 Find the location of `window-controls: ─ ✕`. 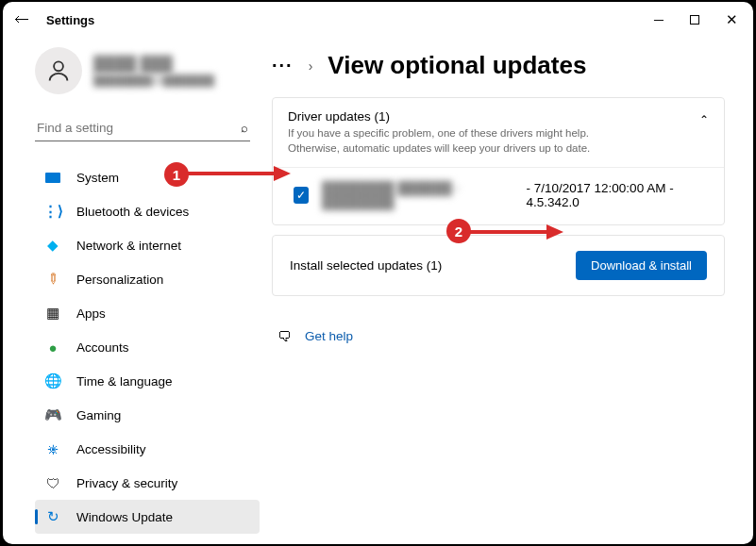

window-controls: ─ ✕ is located at coordinates (698, 20).